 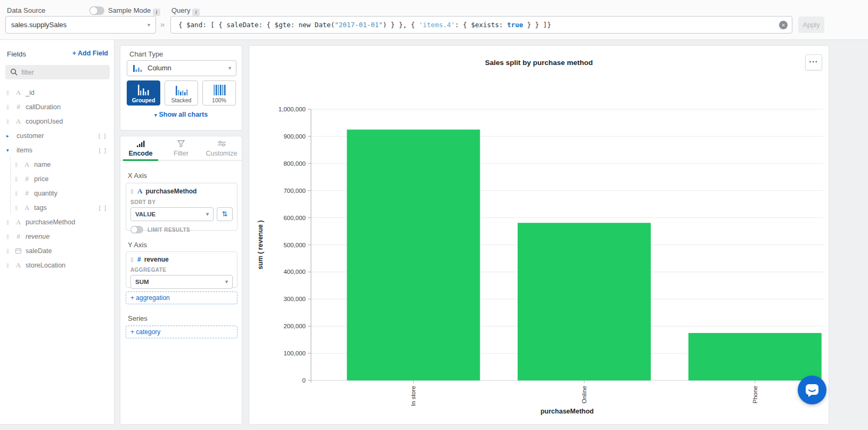 What do you see at coordinates (43, 107) in the screenshot?
I see `field-name: callDuration` at bounding box center [43, 107].